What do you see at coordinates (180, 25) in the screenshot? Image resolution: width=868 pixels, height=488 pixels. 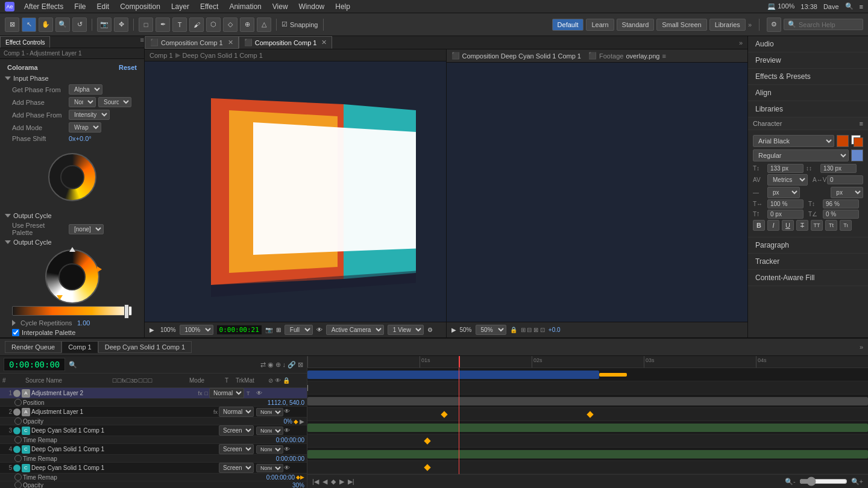 I see `text-tool: T` at bounding box center [180, 25].